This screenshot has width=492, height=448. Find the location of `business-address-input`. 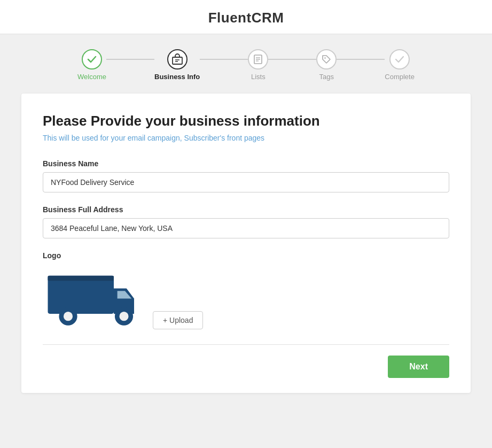

business-address-input is located at coordinates (246, 228).